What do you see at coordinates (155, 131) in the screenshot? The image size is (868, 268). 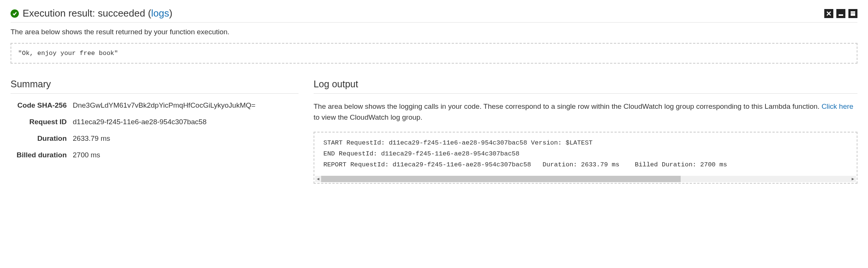 I see `summary-column: Summary Code SHA-256 Dne3GwLdYM61v7vBk2d…` at bounding box center [155, 131].